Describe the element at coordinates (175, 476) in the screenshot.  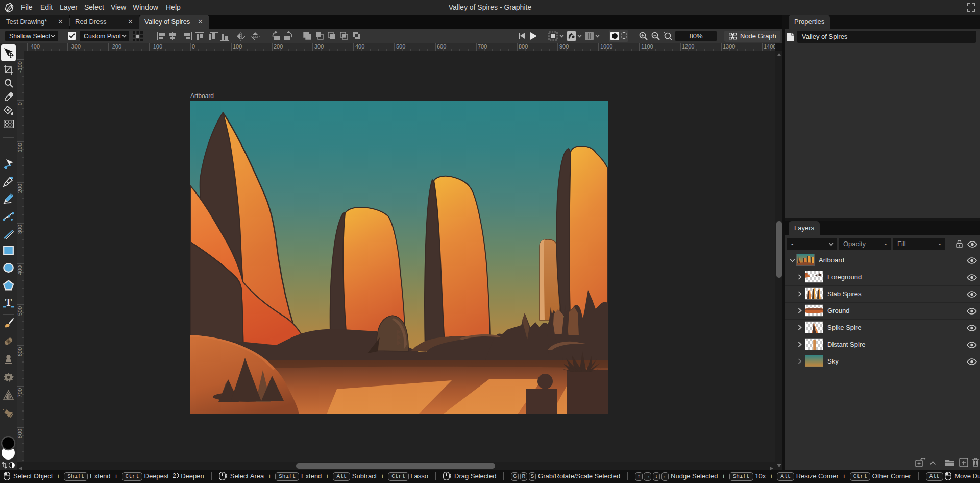
I see `svg-text: 2` at that location.